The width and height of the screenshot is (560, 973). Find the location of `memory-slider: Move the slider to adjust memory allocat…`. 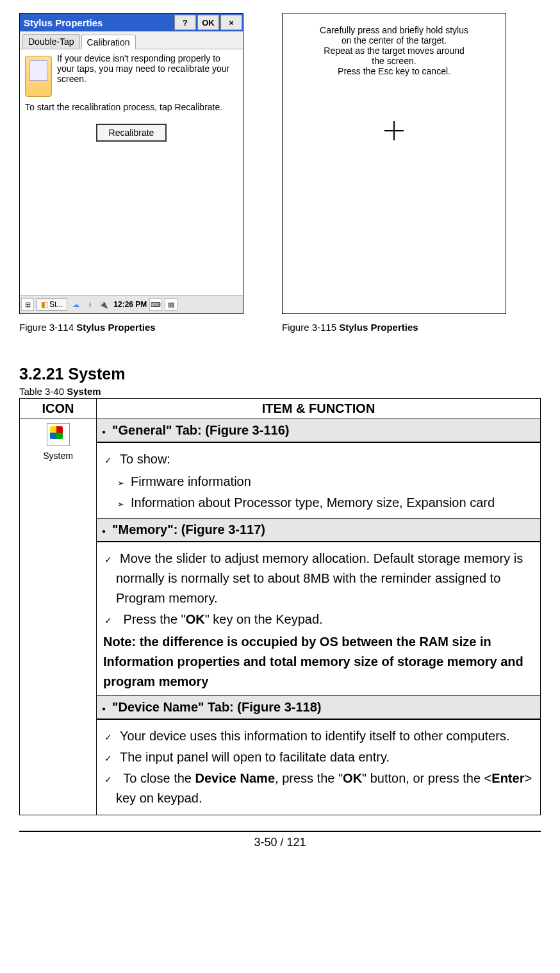

memory-slider: Move the slider to adjust memory allocat… is located at coordinates (325, 578).